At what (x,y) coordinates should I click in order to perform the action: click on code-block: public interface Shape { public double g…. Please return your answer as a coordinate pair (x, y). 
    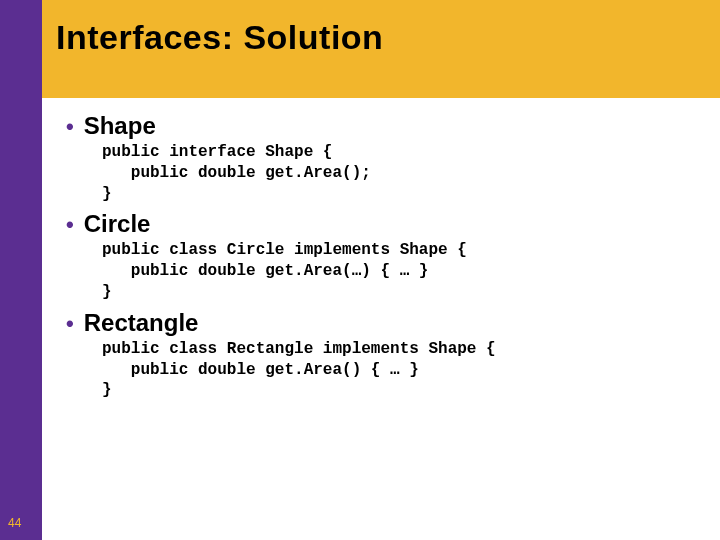
    Looking at the image, I should click on (399, 173).